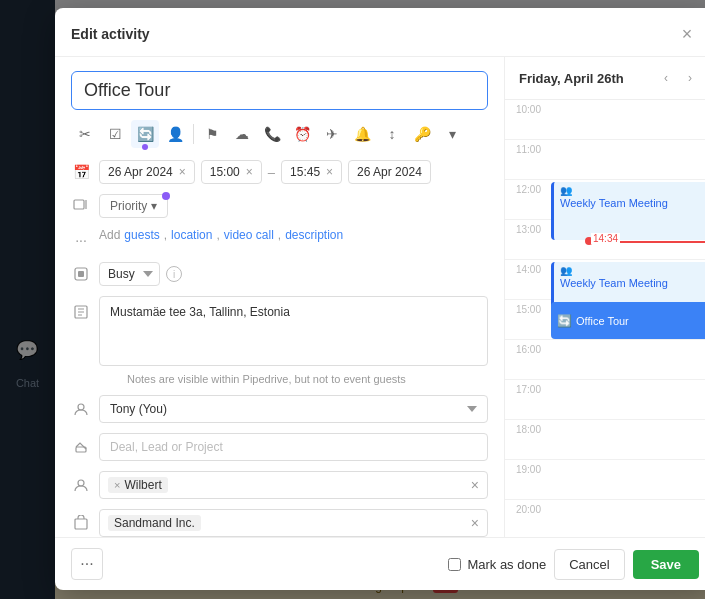 This screenshot has width=705, height=599. Describe the element at coordinates (312, 172) in the screenshot. I see `end-time-chip: 15:45 ×` at that location.